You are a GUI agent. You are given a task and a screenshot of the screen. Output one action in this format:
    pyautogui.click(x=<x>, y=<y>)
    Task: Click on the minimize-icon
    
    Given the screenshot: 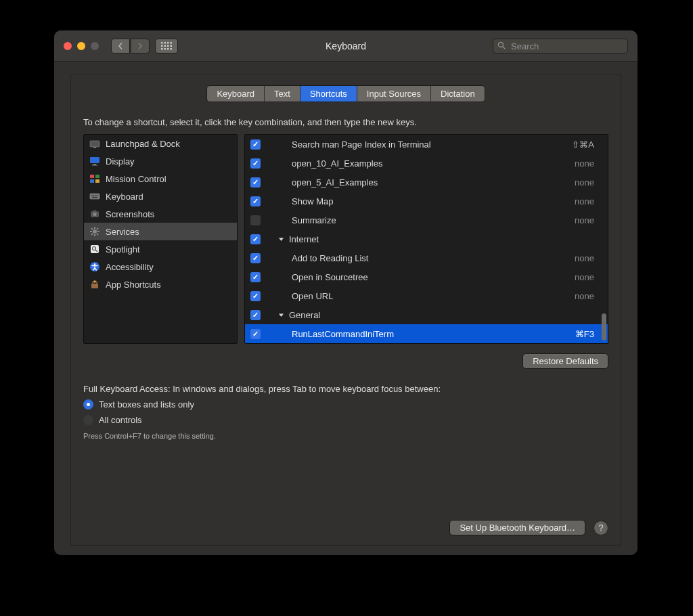 What is the action you would take?
    pyautogui.click(x=81, y=46)
    